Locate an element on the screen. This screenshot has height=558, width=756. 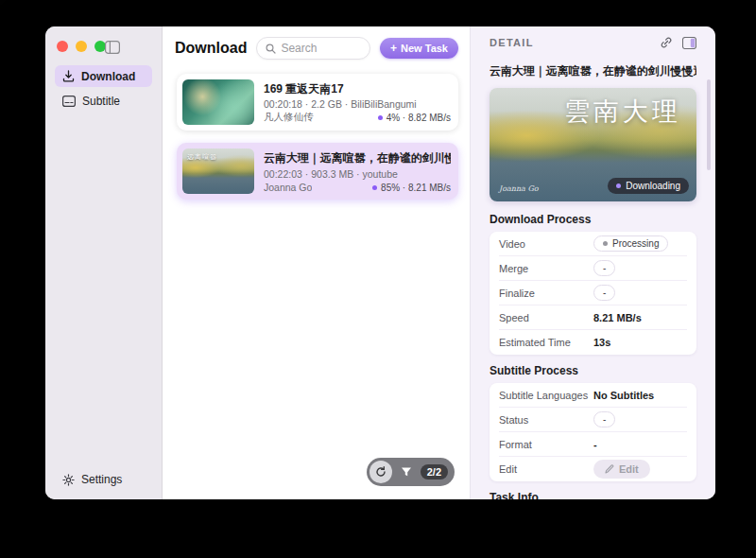
task-author: 凡人修仙传 is located at coordinates (289, 117).